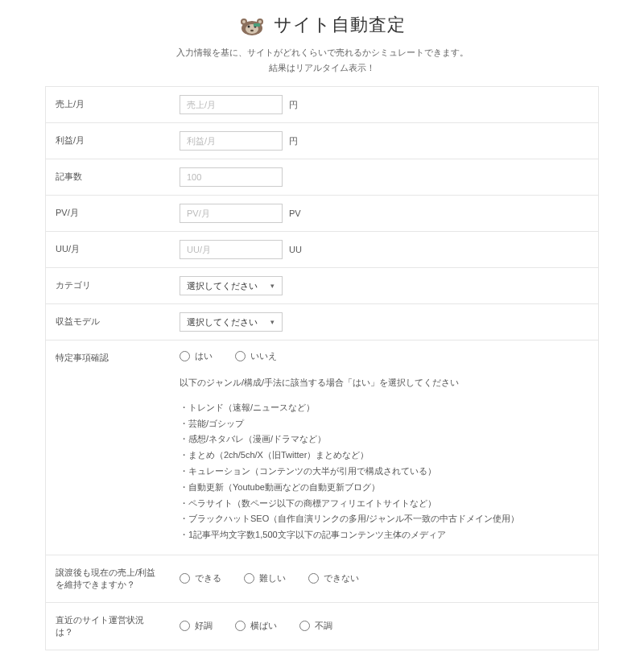 The height and width of the screenshot is (652, 644). Describe the element at coordinates (256, 356) in the screenshot. I see `special-radio-no: いいえ` at that location.